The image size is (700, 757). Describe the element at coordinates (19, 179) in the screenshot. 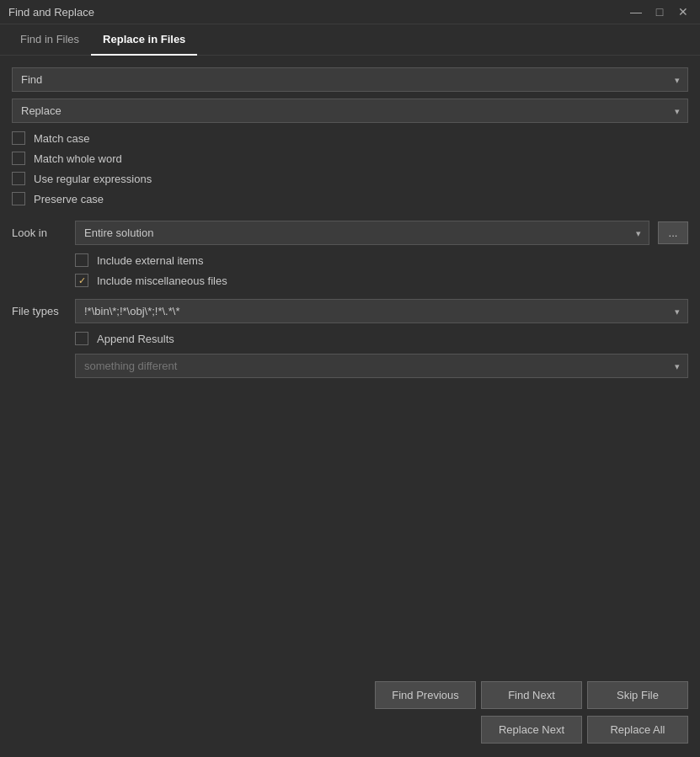

I see `use-regex-checkbox` at that location.